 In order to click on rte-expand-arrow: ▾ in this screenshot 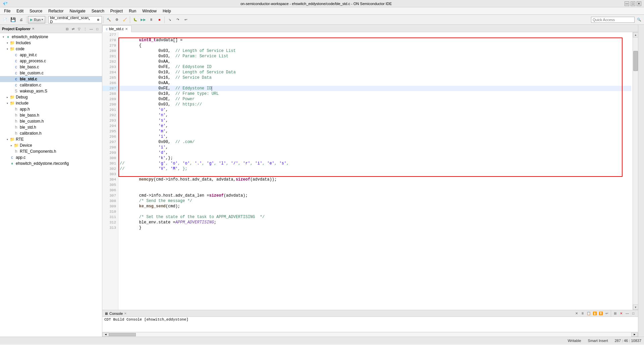, I will do `click(7, 139)`.